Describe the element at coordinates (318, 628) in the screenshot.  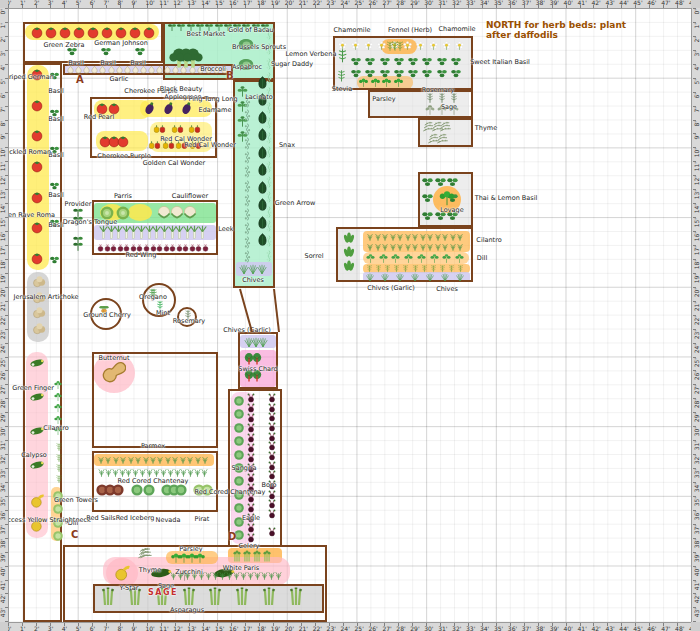
I see `ruler-label: 22'` at that location.